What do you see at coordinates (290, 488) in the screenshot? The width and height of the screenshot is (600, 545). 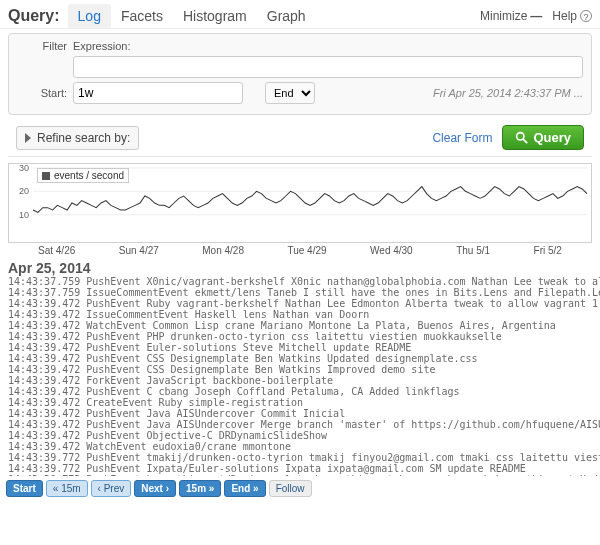 I see `pager-follow: Follow` at bounding box center [290, 488].